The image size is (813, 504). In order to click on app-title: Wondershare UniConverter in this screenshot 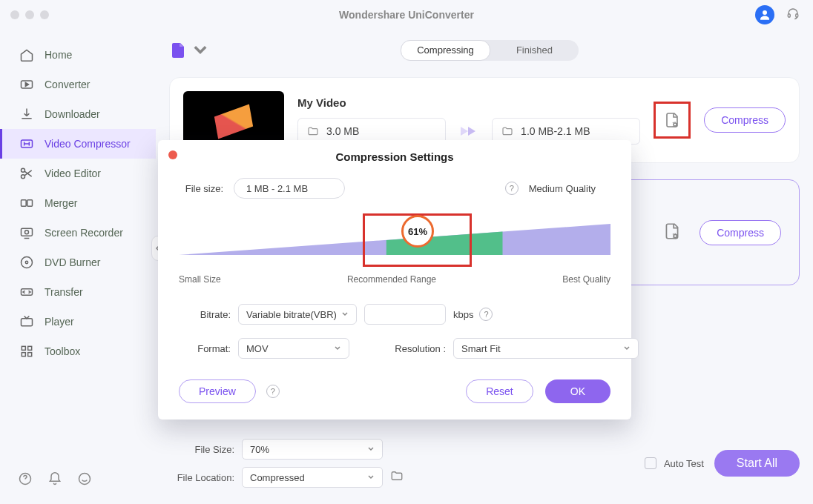, I will do `click(406, 15)`.